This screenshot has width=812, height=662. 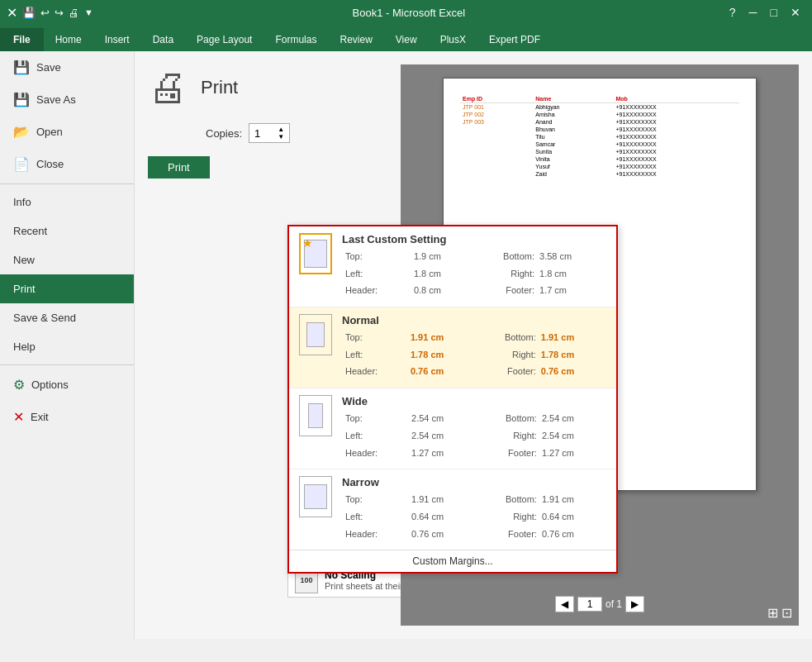 I want to click on options-label: Options, so click(x=50, y=385).